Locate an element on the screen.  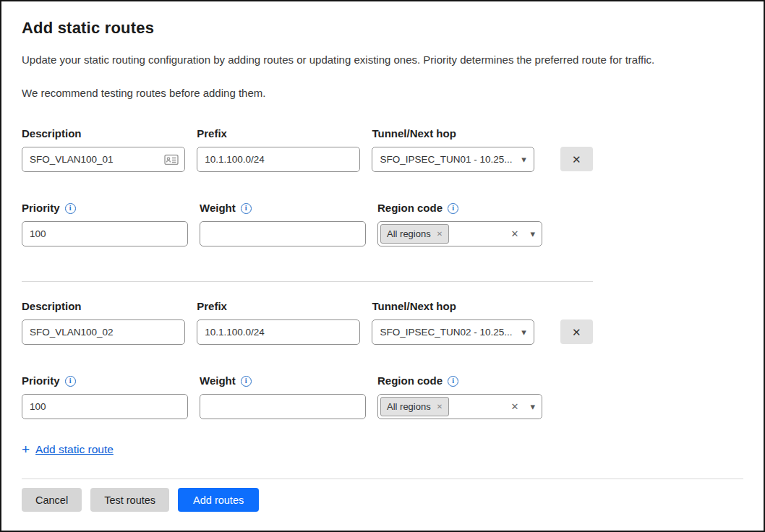
add-routes-button: Add routes is located at coordinates (218, 500).